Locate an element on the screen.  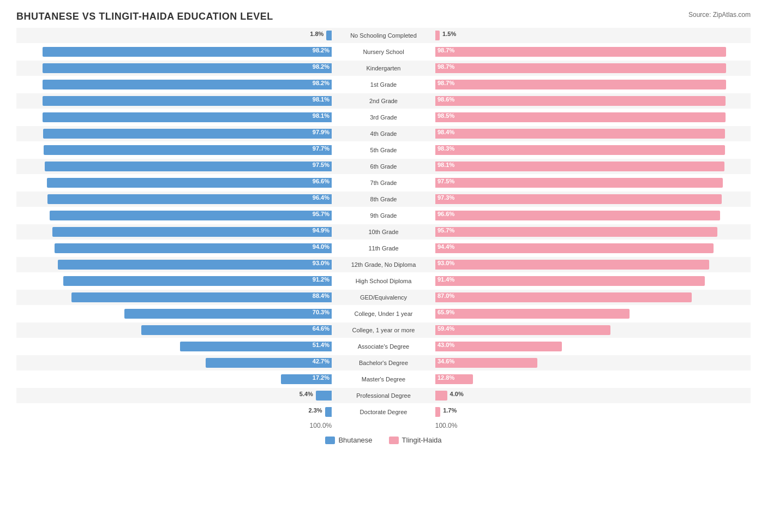
axis-right: 100.0% is located at coordinates (593, 426).